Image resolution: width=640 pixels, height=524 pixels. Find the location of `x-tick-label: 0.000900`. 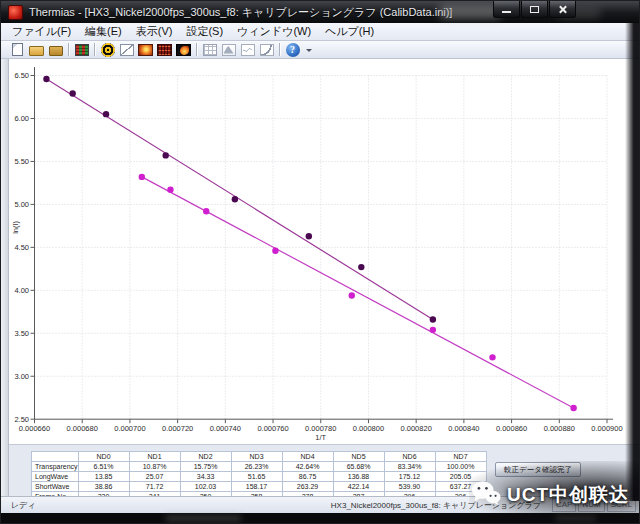

x-tick-label: 0.000900 is located at coordinates (606, 428).